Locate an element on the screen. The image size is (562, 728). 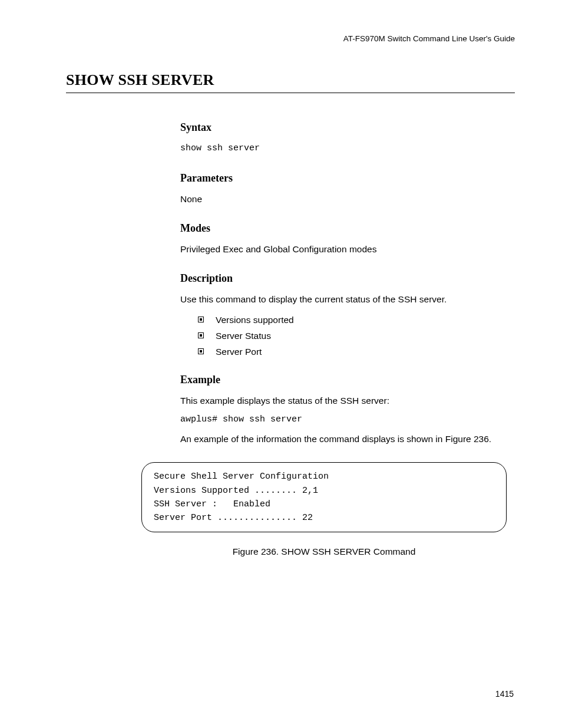
bullet-text: Server Status is located at coordinates (243, 336).